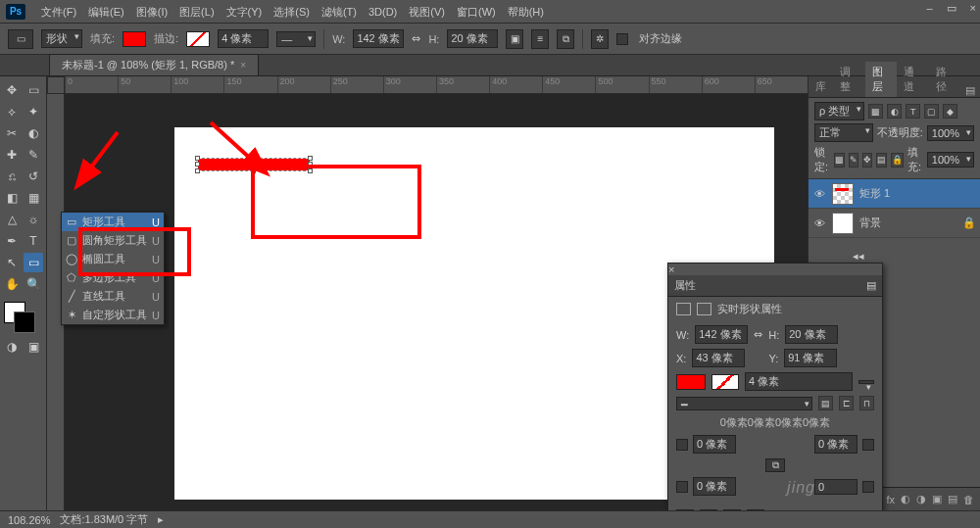 This screenshot has height=528, width=980. Describe the element at coordinates (113, 259) in the screenshot. I see `ellipse-tool-item: ◯椭圆工具U` at that location.